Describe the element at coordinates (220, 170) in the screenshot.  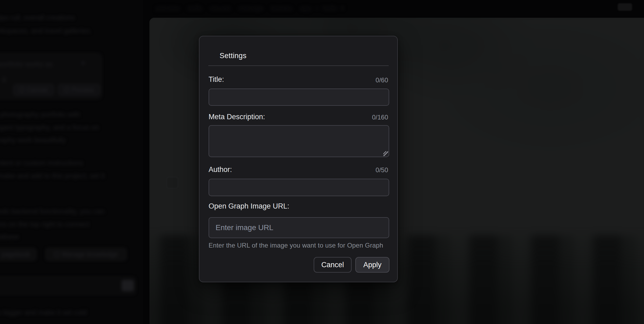
I see `author-label: Author:` at that location.